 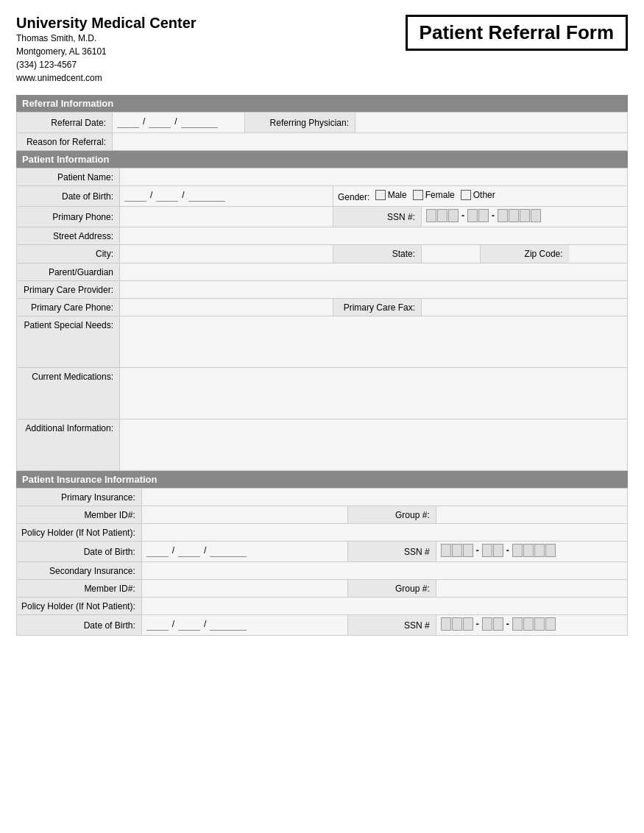 What do you see at coordinates (370, 142) in the screenshot?
I see `reason-input` at bounding box center [370, 142].